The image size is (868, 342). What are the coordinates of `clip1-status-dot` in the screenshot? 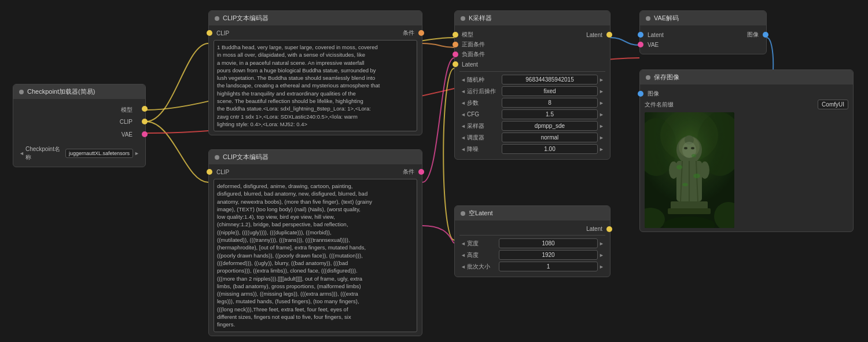 It's located at (217, 19).